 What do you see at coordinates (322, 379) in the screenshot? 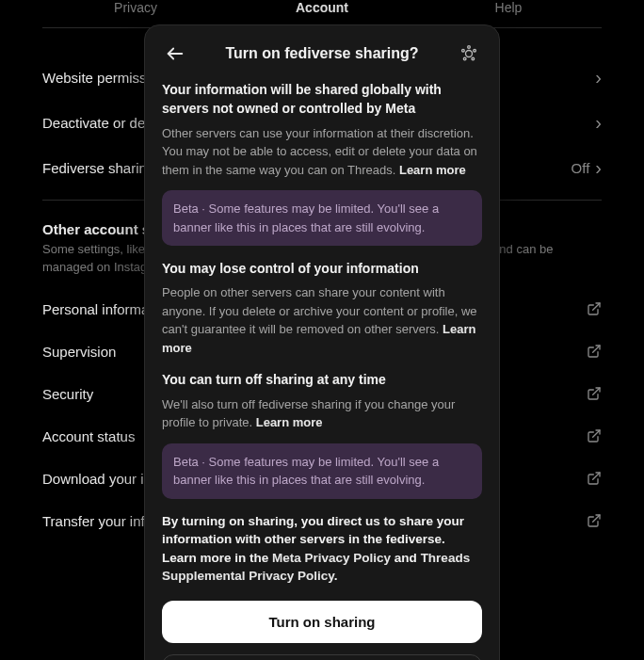
I see `modal-section-heading: You can turn off sharing at any time` at bounding box center [322, 379].